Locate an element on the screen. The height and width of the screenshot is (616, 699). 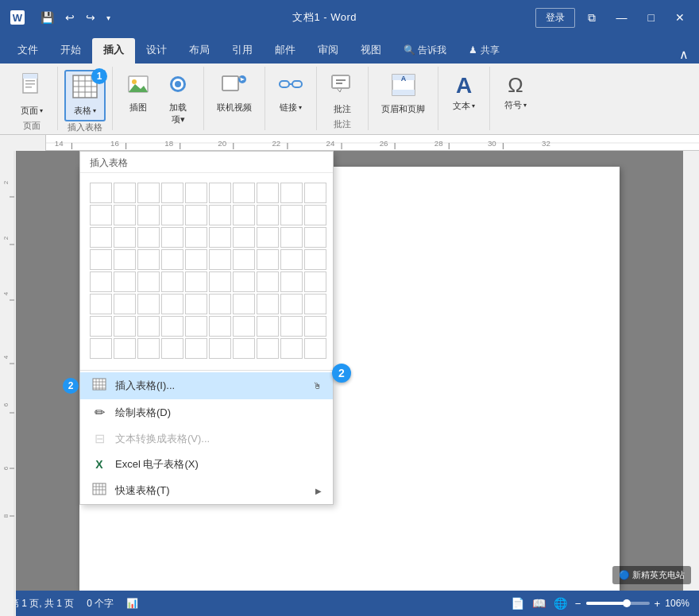
maximize-button: □ is located at coordinates (651, 17).